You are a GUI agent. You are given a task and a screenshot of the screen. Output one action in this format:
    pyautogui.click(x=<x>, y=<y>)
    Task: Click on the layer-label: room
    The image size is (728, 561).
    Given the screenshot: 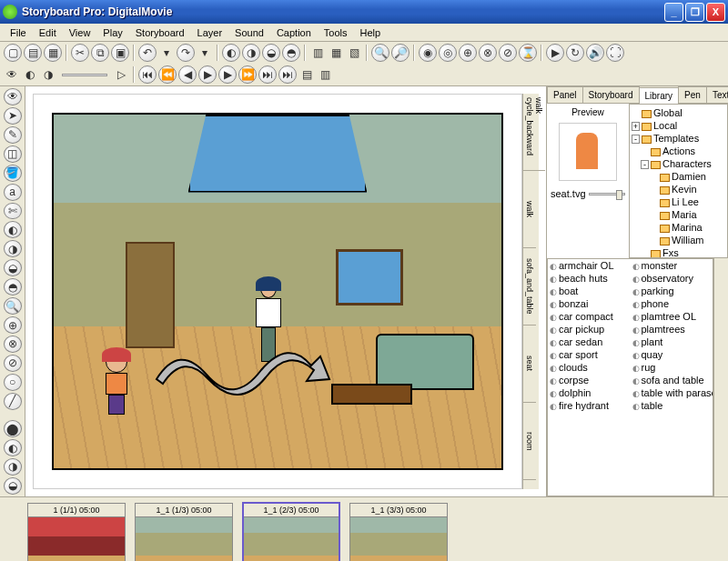 What is the action you would take?
    pyautogui.click(x=530, y=442)
    